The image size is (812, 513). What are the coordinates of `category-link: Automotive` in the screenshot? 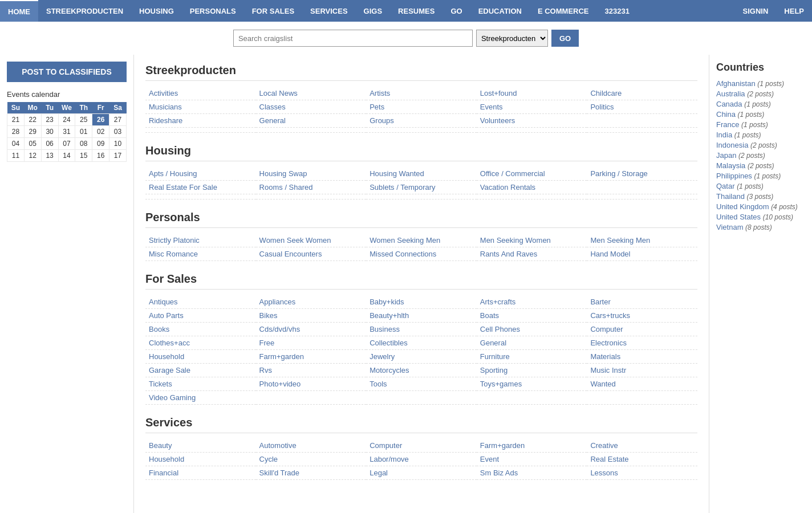 It's located at (311, 446).